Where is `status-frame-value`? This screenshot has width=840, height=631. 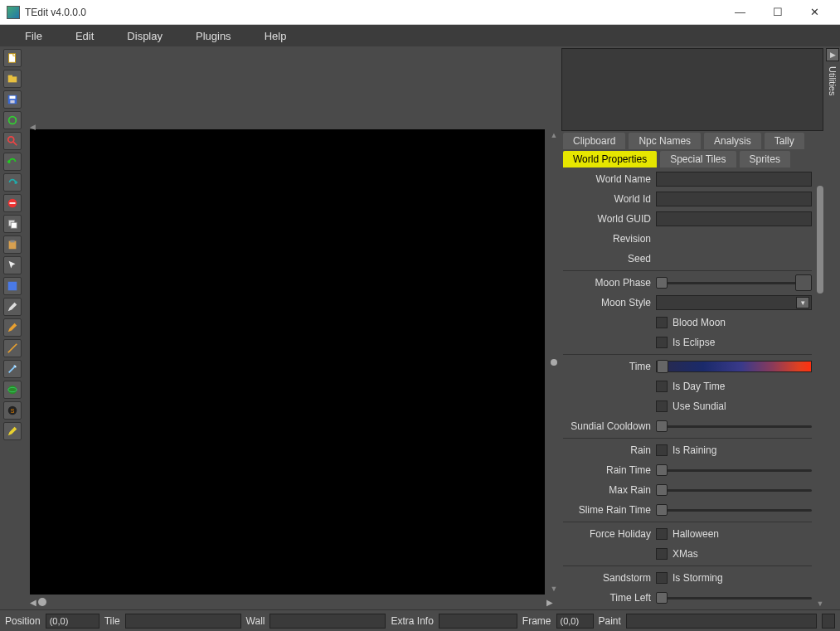
status-frame-value is located at coordinates (575, 621).